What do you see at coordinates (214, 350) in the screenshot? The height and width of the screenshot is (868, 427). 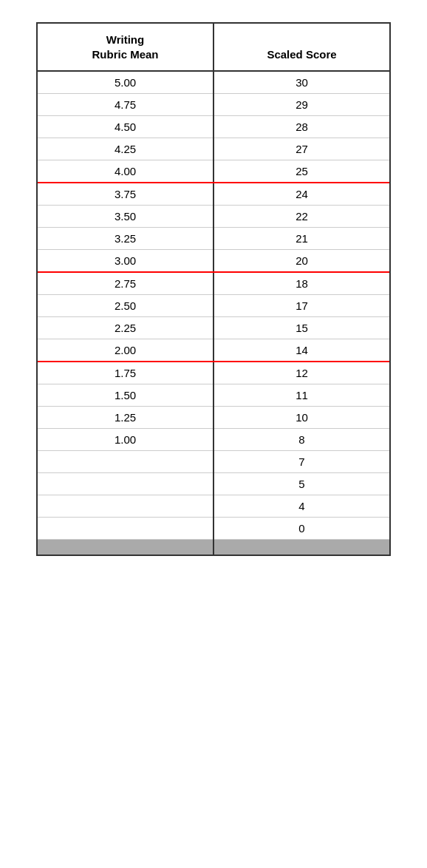 I see `table-row: 2.0014` at bounding box center [214, 350].